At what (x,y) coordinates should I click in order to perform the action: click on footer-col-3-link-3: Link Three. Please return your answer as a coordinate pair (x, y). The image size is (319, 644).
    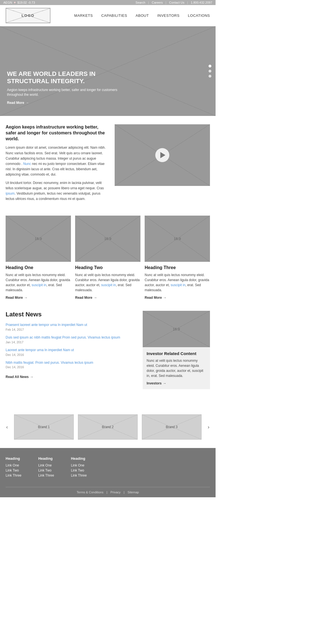
    Looking at the image, I should click on (79, 475).